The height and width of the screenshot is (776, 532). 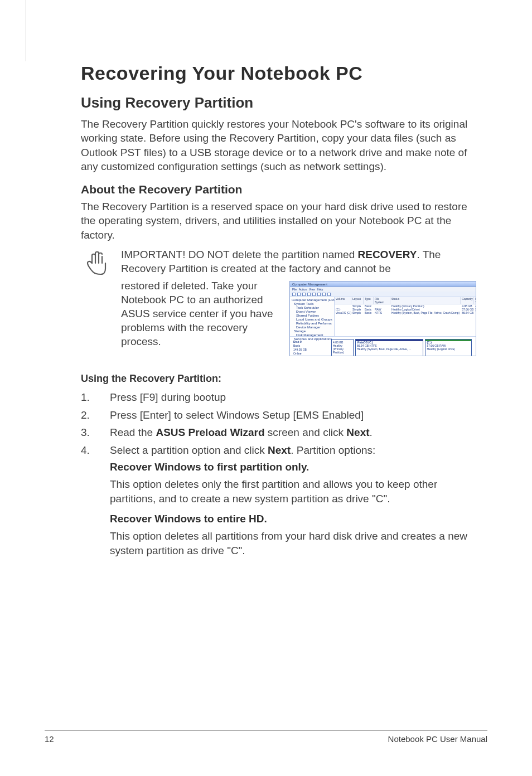 What do you see at coordinates (279, 415) in the screenshot?
I see `step-2: Press [Enter] to select Windows Setup [E…` at bounding box center [279, 415].